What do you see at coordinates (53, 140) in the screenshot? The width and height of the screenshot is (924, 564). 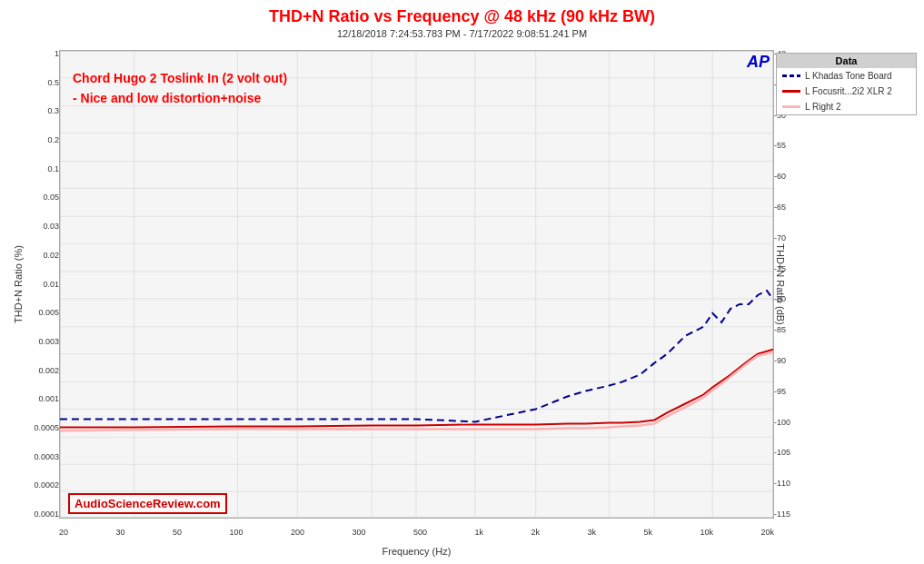 I see `y-tick-left: 0.2` at bounding box center [53, 140].